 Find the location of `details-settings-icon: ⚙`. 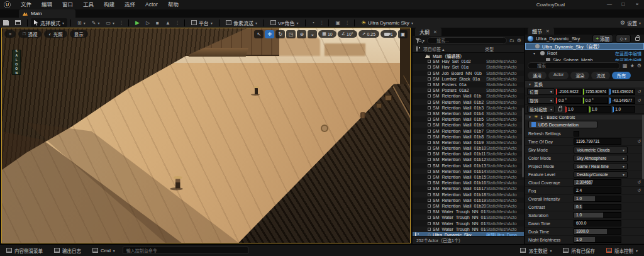

details-settings-icon: ⚙ is located at coordinates (639, 65).